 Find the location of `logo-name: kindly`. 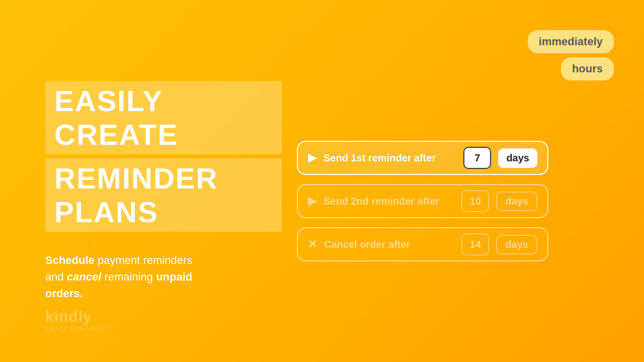

logo-name: kindly is located at coordinates (68, 317).